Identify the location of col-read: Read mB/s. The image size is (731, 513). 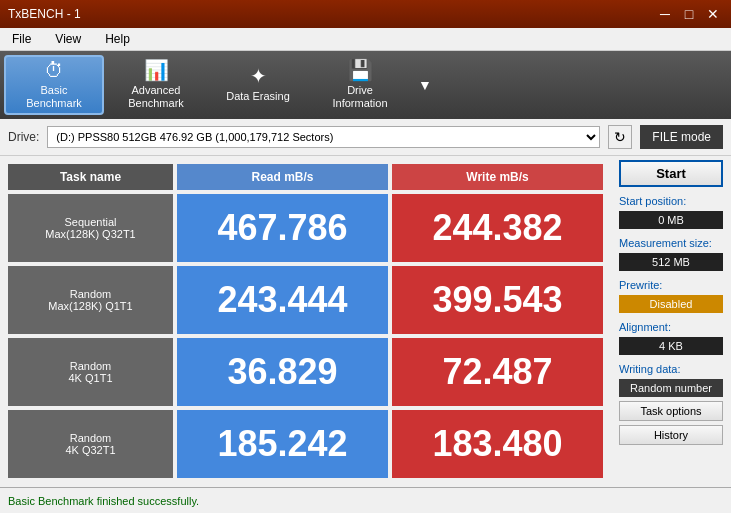
(282, 177).